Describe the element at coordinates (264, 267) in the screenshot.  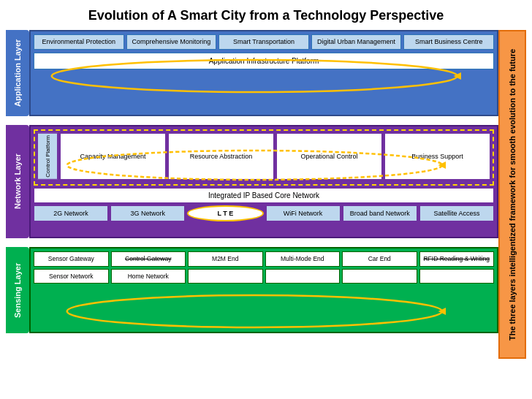
I see `sensing-grid: Sensor Gateway Control Gateway M2M End M…` at that location.